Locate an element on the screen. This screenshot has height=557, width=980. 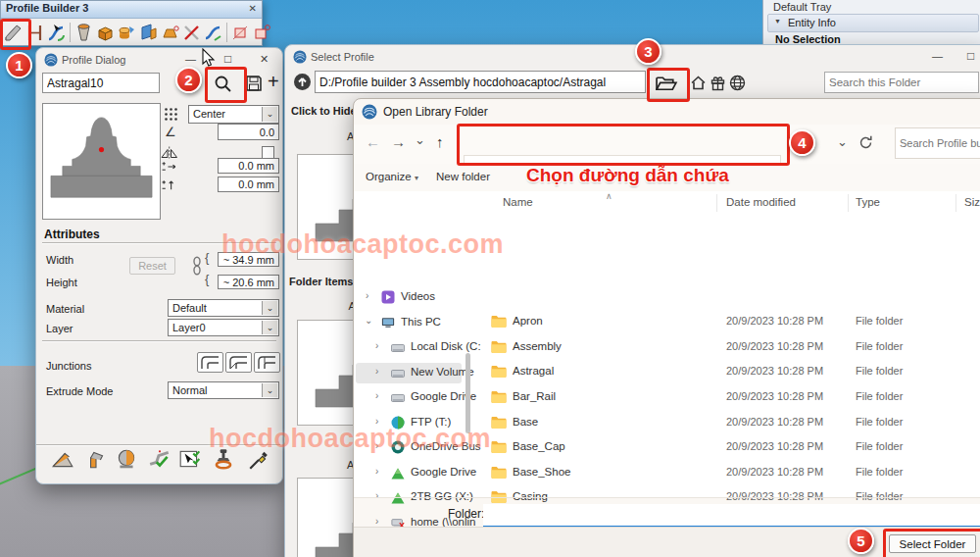
junction-butt-button is located at coordinates (267, 363).